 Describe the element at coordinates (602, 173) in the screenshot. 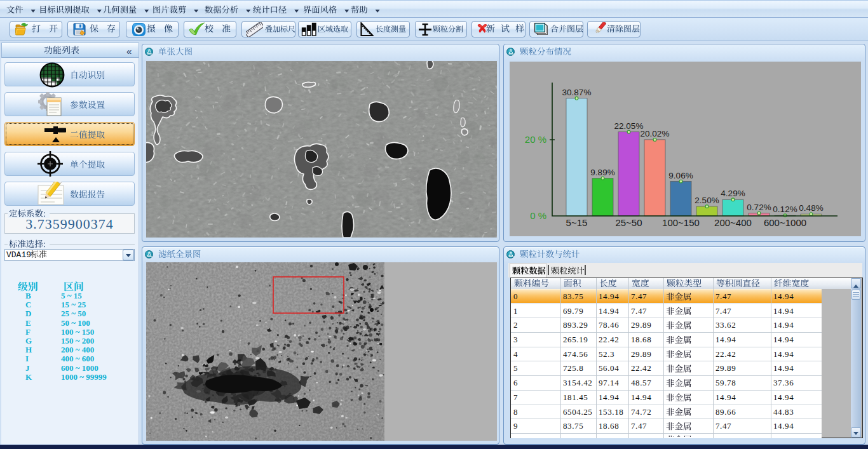

I see `svg-text: 9.89%` at that location.